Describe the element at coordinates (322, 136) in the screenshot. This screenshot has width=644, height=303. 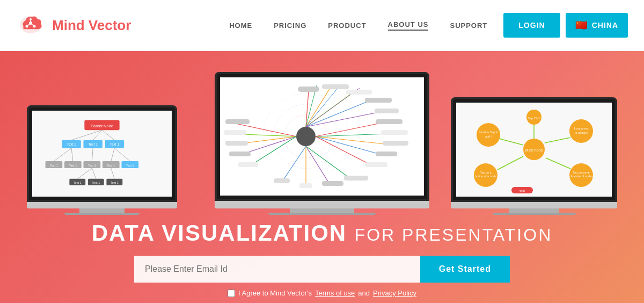
I see `screen-center-content` at that location.